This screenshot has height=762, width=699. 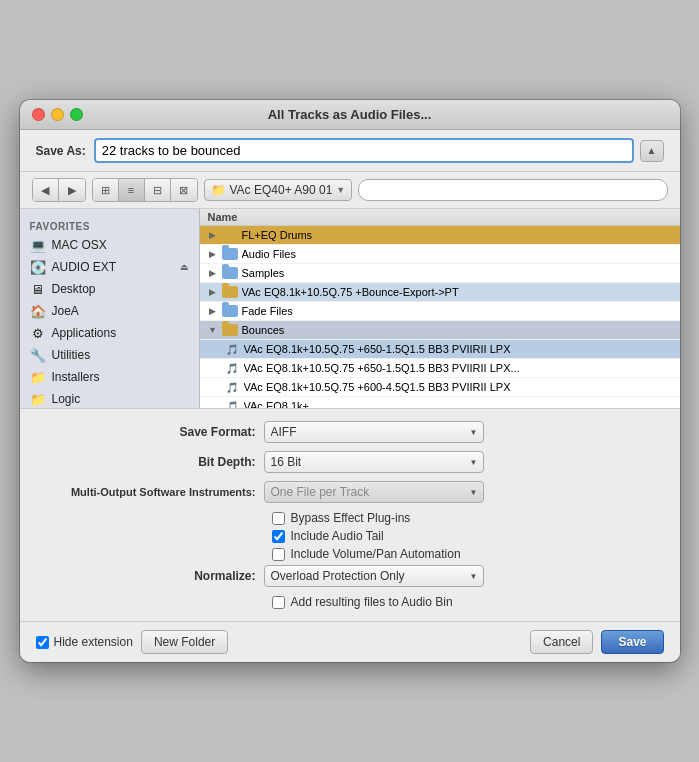 I want to click on include-audio-tail-row: Include Audio Tail, so click(x=468, y=536).